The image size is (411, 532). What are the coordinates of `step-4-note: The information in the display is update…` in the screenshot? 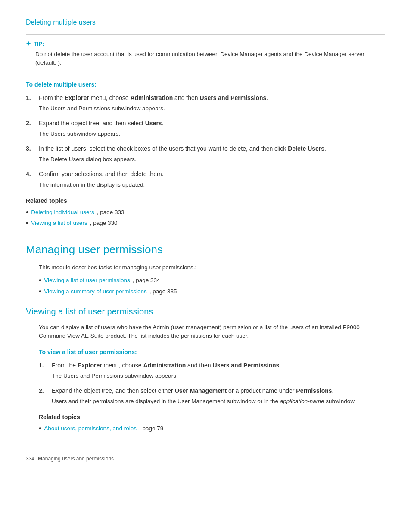 It's located at (212, 185).